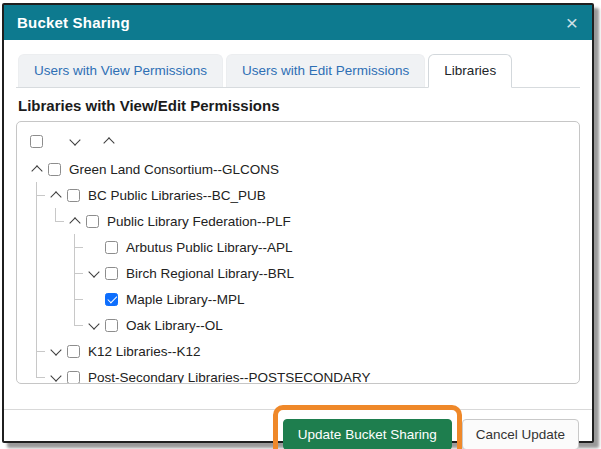 The width and height of the screenshot is (601, 449). Describe the element at coordinates (299, 106) in the screenshot. I see `section-title: Libraries with View/Edit Permissions` at that location.